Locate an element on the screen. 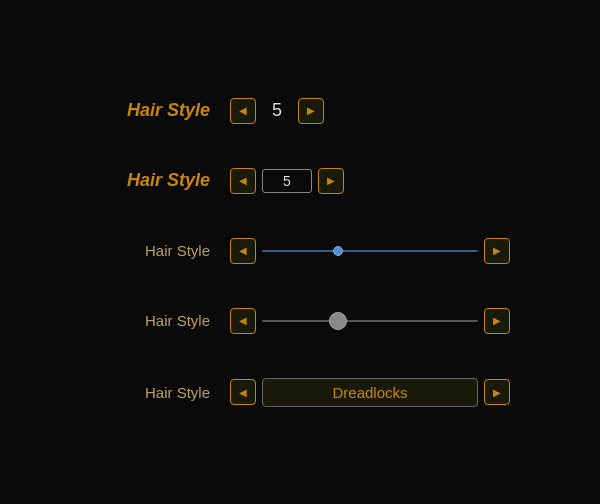 The height and width of the screenshot is (504, 600). hair-style-row-1: Hair Style 5 is located at coordinates (300, 111).